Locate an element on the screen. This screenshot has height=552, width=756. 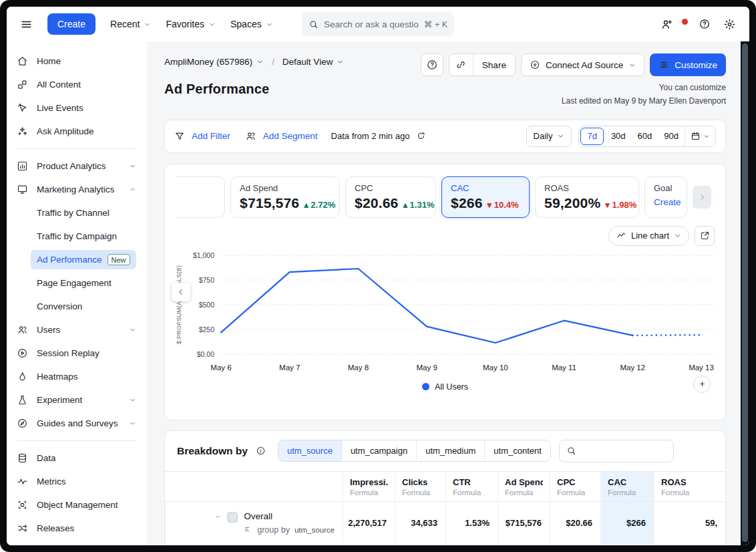
sidebar-item-experiment: Experiment is located at coordinates (77, 400).